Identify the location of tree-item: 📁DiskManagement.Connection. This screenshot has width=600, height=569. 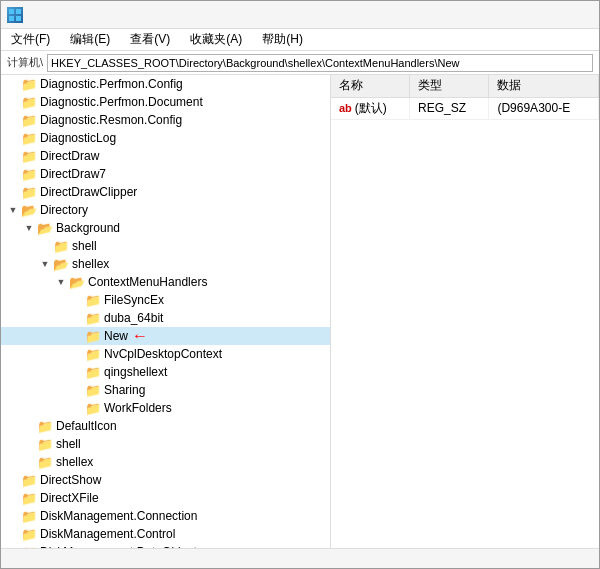
(166, 516).